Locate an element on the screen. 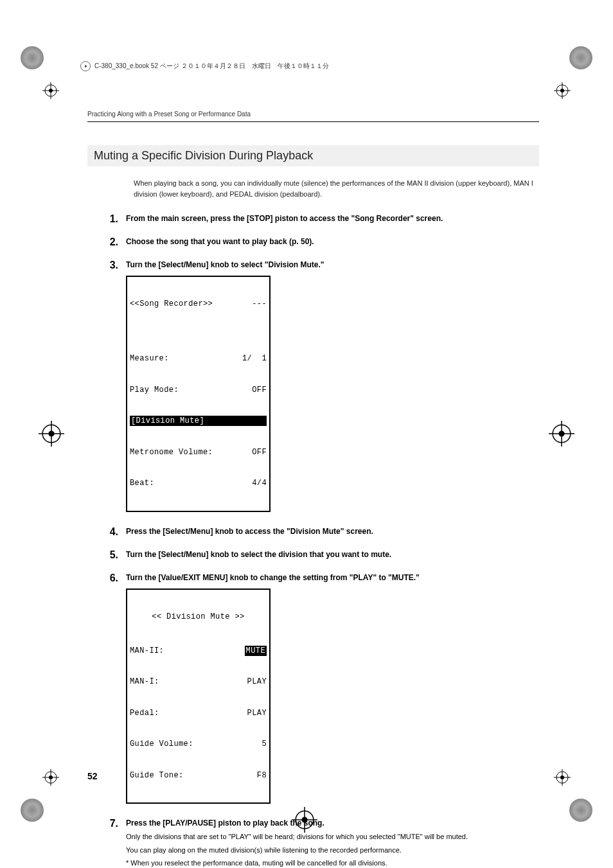 The height and width of the screenshot is (868, 613). step-2: 2. Choose the song that you want to play… is located at coordinates (314, 242).